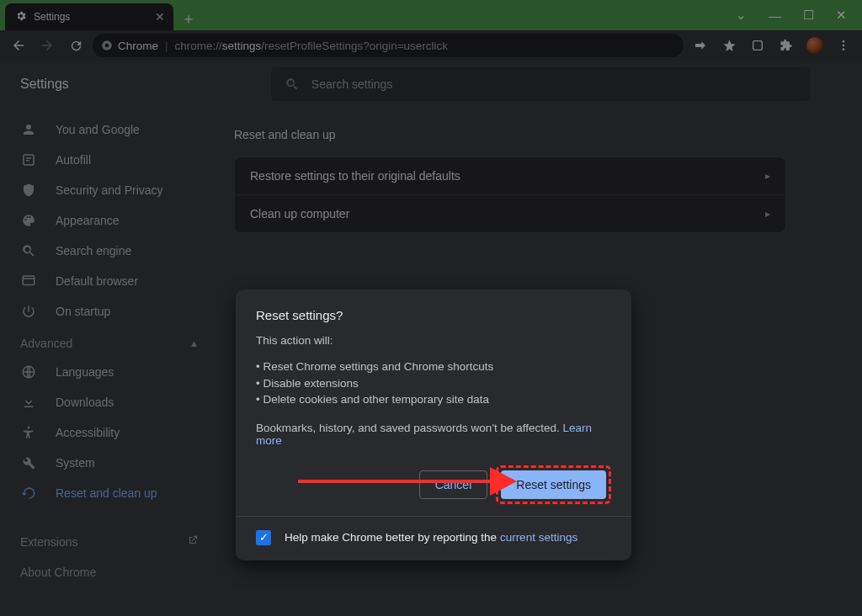 Image resolution: width=862 pixels, height=616 pixels. Describe the element at coordinates (49, 542) in the screenshot. I see `sidebar-item-label: Extensions` at that location.